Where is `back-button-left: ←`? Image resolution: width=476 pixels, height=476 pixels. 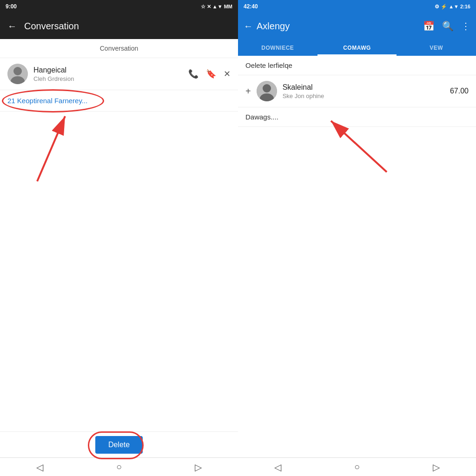
back-button-left: ← is located at coordinates (12, 26).